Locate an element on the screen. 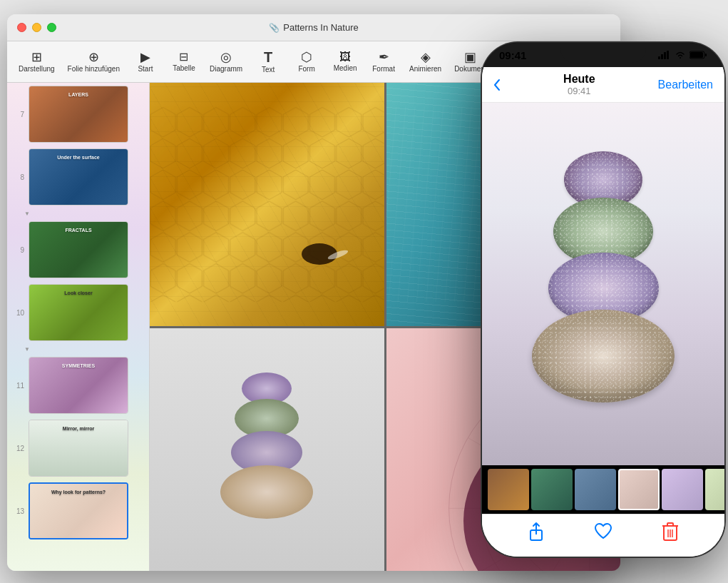 Image resolution: width=728 pixels, height=583 pixels. slide-item-9: 9 FRACTALS is located at coordinates (78, 250).